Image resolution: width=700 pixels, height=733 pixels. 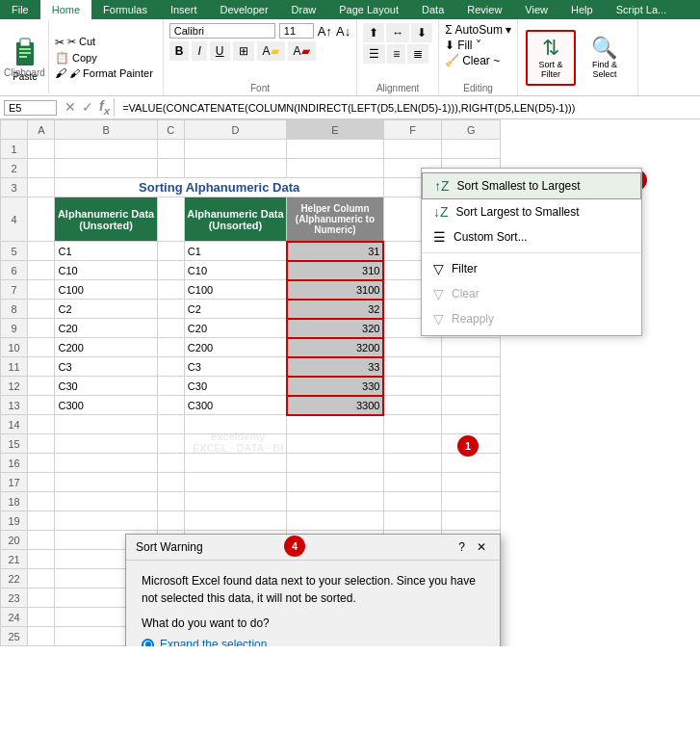 I want to click on cell-a12, so click(x=41, y=386).